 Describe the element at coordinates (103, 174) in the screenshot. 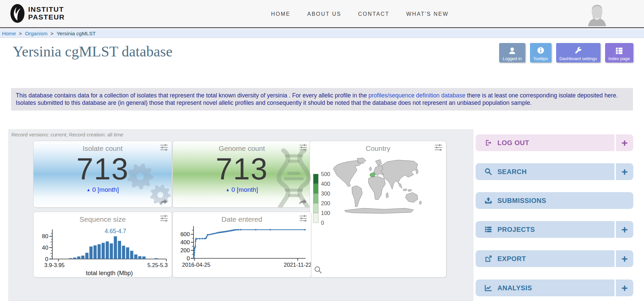

I see `isolate-count-widget: Isolate count 713 ▲ 0 [month]` at that location.